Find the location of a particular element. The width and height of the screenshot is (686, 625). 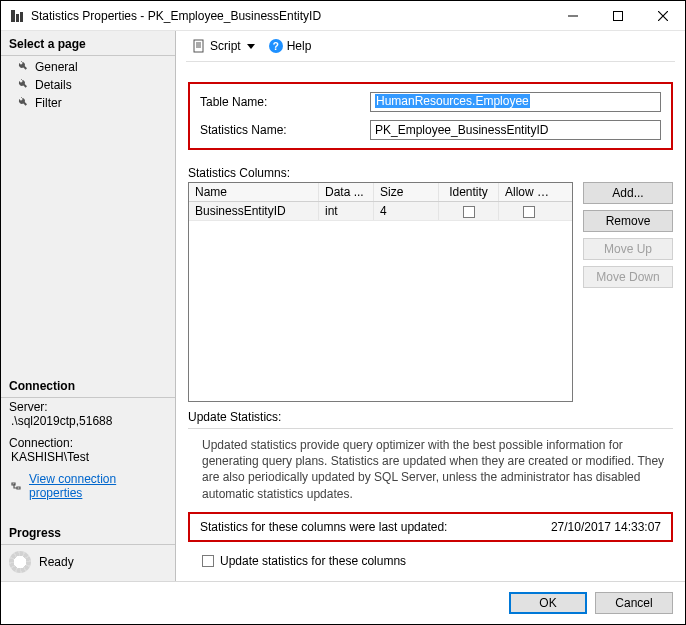

view-connection-properties-link: View connection properties is located at coordinates (98, 486).